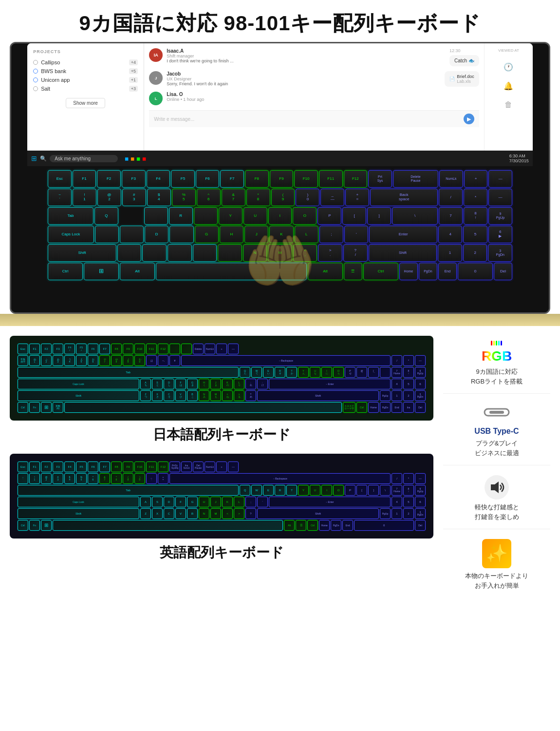 The width and height of the screenshot is (560, 731). I want to click on en-k: K, so click(227, 502).